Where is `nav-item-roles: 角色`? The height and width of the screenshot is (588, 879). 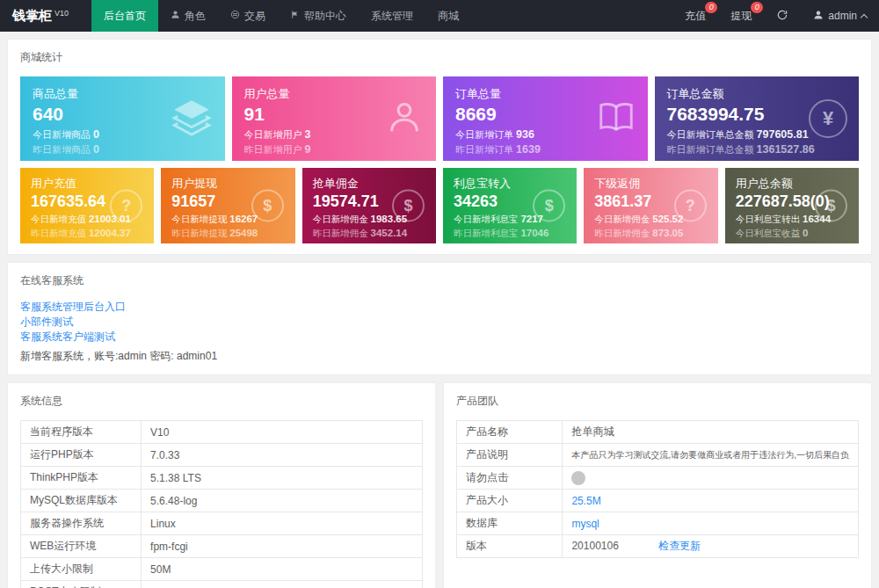
nav-item-roles: 角色 is located at coordinates (188, 16).